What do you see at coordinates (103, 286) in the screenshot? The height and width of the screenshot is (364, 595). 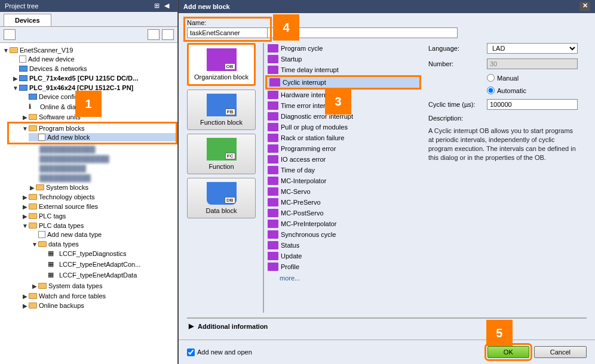 I see `tree-system-data-types: ▶System data types` at bounding box center [103, 286].